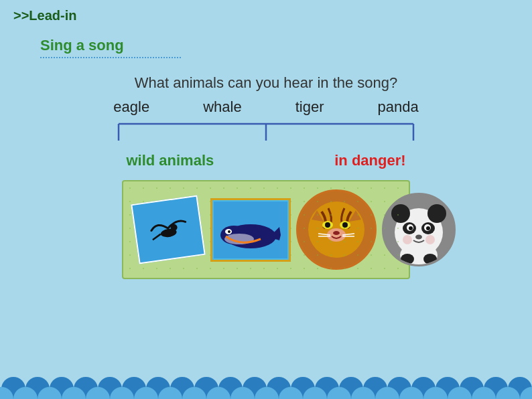  I want to click on animal-panda: panda, so click(398, 107).